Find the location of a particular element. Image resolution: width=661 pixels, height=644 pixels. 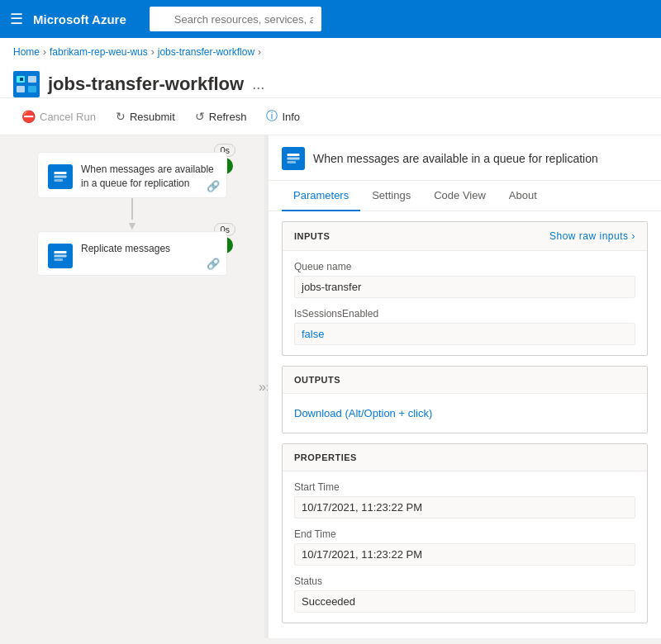

connector-line is located at coordinates (132, 209).